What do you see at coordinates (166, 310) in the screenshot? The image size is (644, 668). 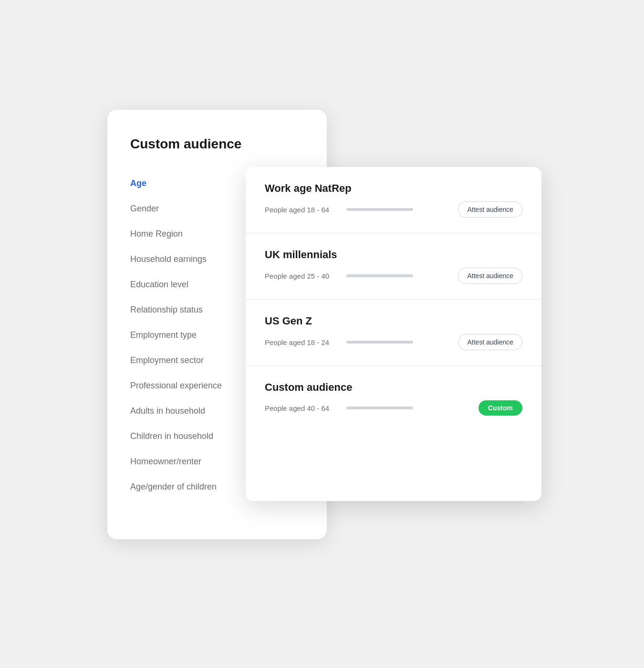 I see `sidebar-item-label: Relationship status` at bounding box center [166, 310].